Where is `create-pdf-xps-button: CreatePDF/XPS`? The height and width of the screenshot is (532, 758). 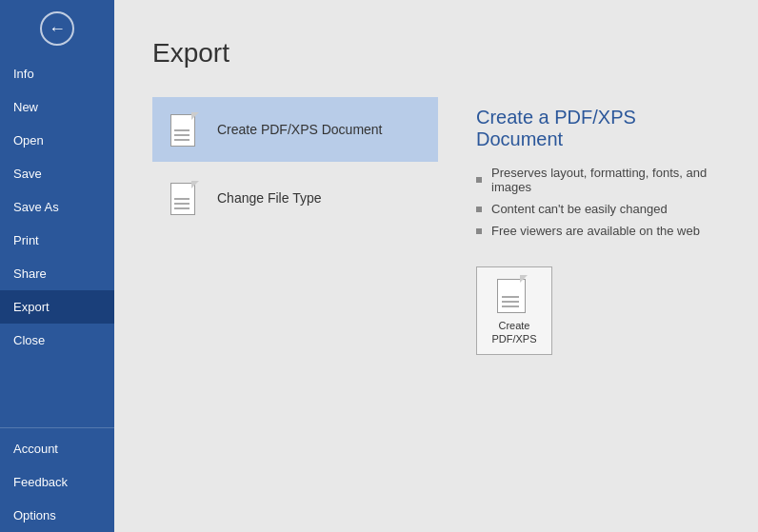
create-pdf-xps-button: CreatePDF/XPS is located at coordinates (514, 310).